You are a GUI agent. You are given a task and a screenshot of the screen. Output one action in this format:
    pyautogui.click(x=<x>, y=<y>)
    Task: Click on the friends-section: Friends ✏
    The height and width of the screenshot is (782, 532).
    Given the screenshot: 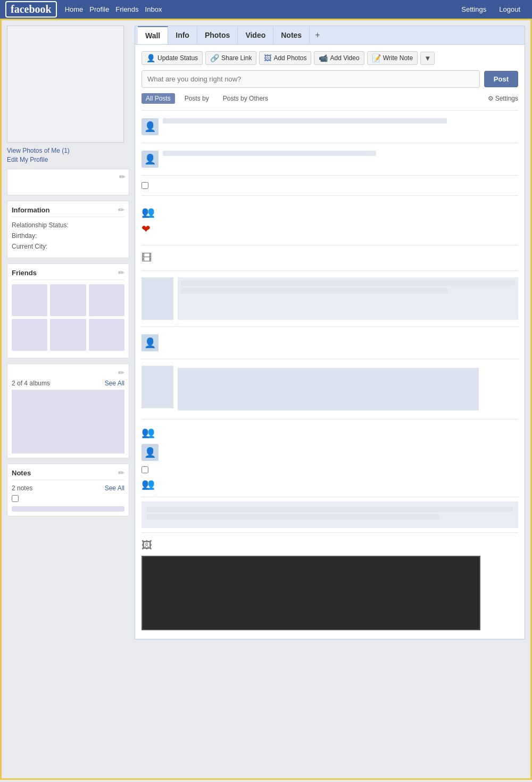 What is the action you would take?
    pyautogui.click(x=68, y=311)
    